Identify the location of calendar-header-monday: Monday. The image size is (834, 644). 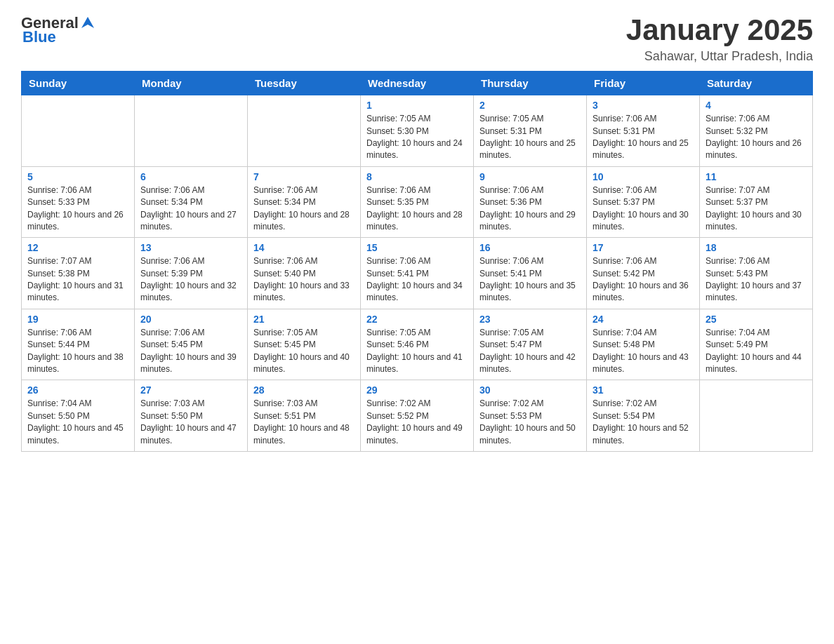
(191, 83).